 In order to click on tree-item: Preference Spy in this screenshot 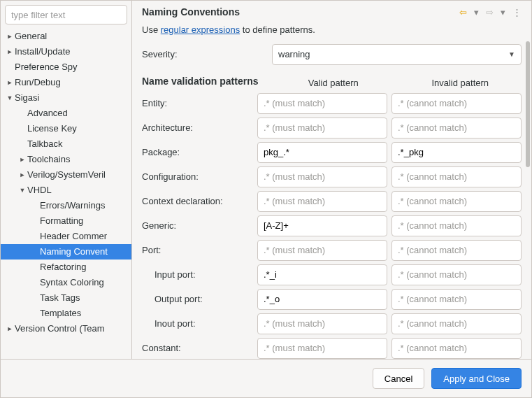, I will do `click(66, 67)`.